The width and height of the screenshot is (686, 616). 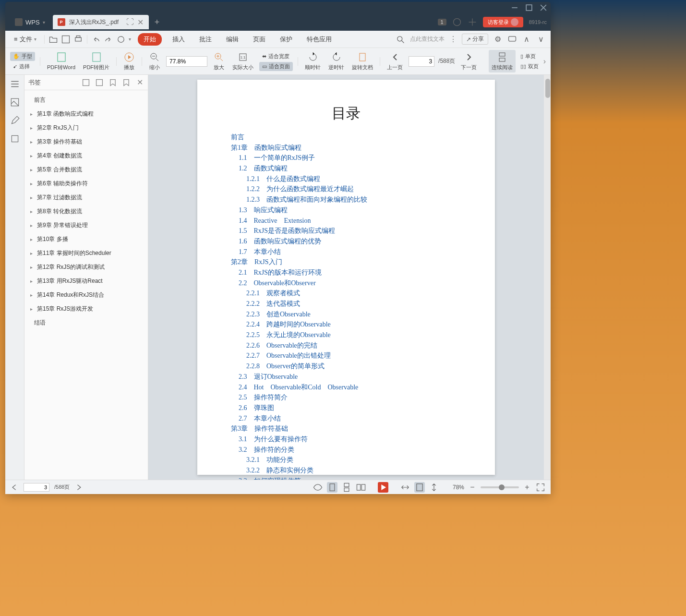 What do you see at coordinates (86, 267) in the screenshot?
I see `bookmark-item: ▸第12章 RxJS的调试和测试` at bounding box center [86, 267].